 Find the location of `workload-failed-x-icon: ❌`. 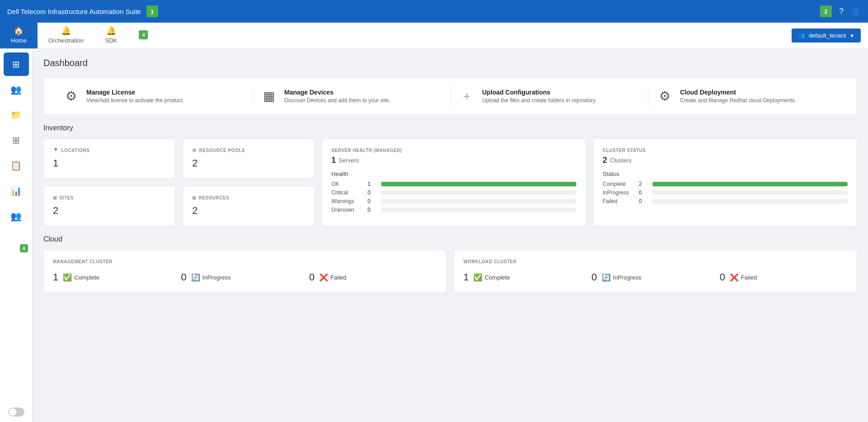

workload-failed-x-icon: ❌ is located at coordinates (734, 278).